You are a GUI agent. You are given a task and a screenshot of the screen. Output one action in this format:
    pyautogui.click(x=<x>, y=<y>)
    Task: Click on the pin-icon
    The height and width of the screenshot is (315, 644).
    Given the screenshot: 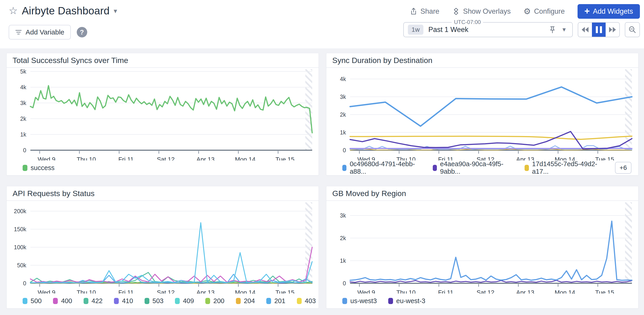 What is the action you would take?
    pyautogui.click(x=552, y=29)
    